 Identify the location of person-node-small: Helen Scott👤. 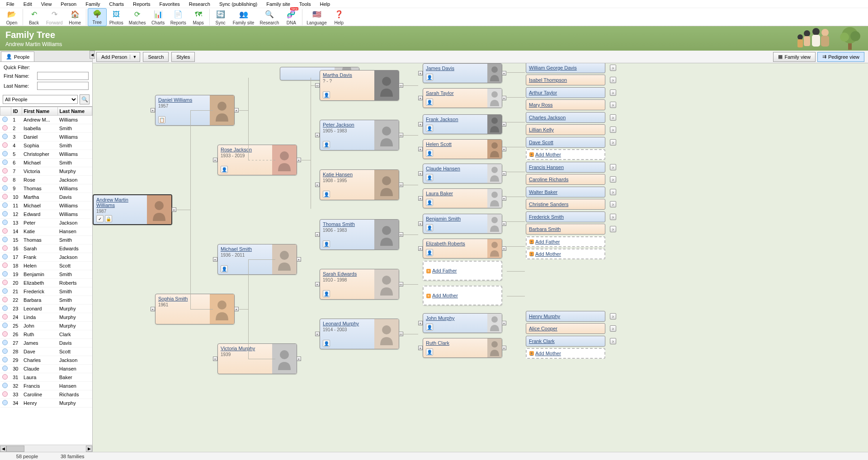
(462, 149).